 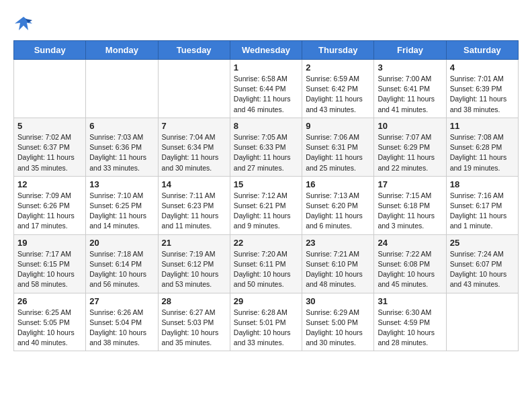 What do you see at coordinates (410, 184) in the screenshot?
I see `day-number: 17` at bounding box center [410, 184].